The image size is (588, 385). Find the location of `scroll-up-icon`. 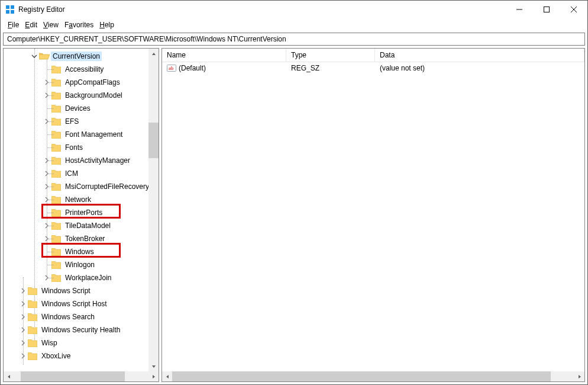

scroll-up-icon is located at coordinates (154, 53).